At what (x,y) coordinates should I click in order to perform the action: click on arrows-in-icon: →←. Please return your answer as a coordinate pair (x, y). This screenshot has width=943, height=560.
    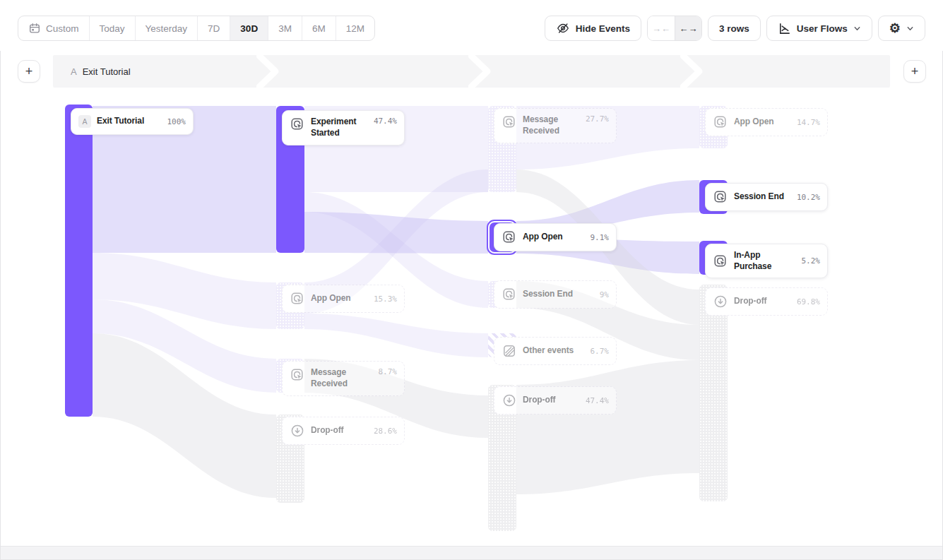
    Looking at the image, I should click on (661, 28).